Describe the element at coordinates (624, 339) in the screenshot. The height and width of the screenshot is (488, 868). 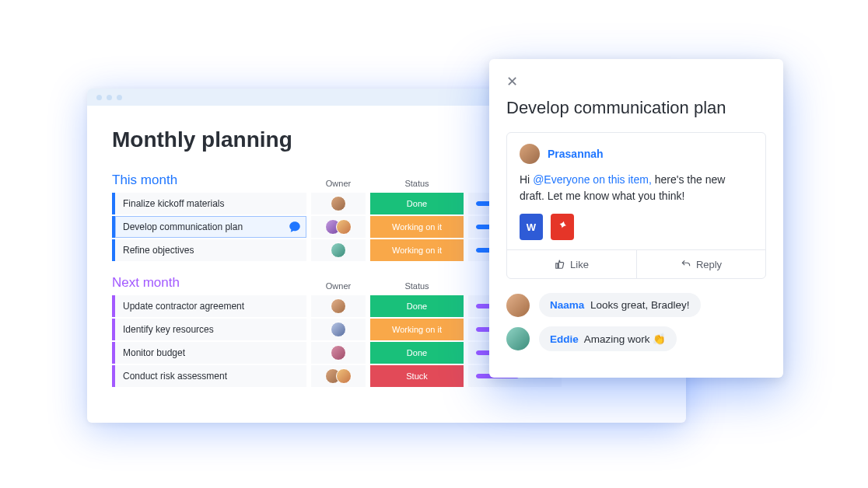
I see `reply-text: Amazing work 👏` at that location.